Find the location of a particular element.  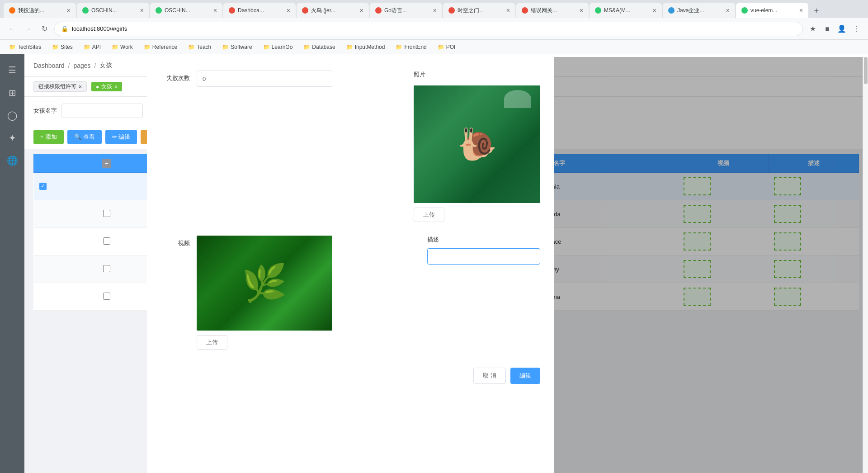

forward-button: → is located at coordinates (28, 29).